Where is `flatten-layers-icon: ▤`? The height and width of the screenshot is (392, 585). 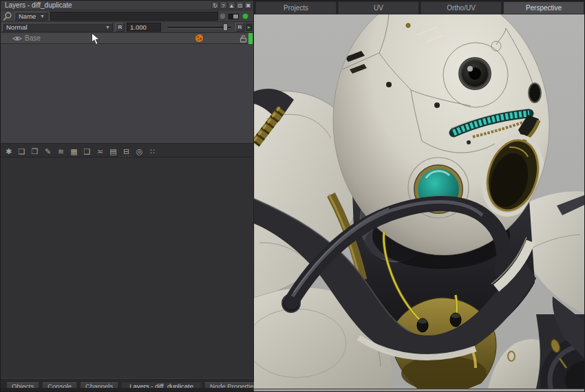 flatten-layers-icon: ▤ is located at coordinates (113, 151).